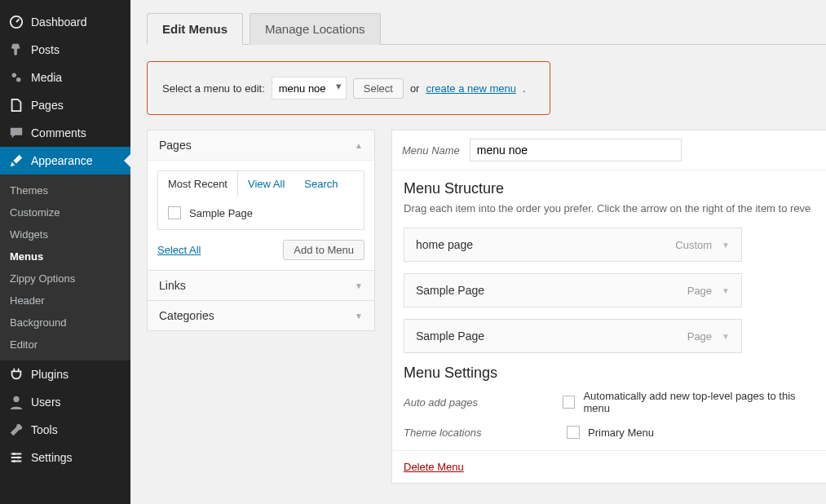 The width and height of the screenshot is (826, 504). Describe the element at coordinates (16, 430) in the screenshot. I see `wrench-icon` at that location.